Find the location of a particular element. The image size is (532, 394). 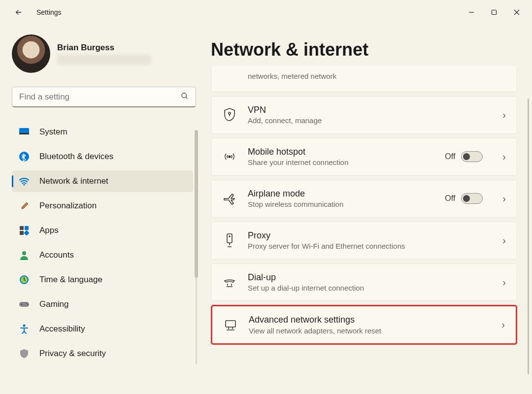

card-title: VPN is located at coordinates (366, 110).